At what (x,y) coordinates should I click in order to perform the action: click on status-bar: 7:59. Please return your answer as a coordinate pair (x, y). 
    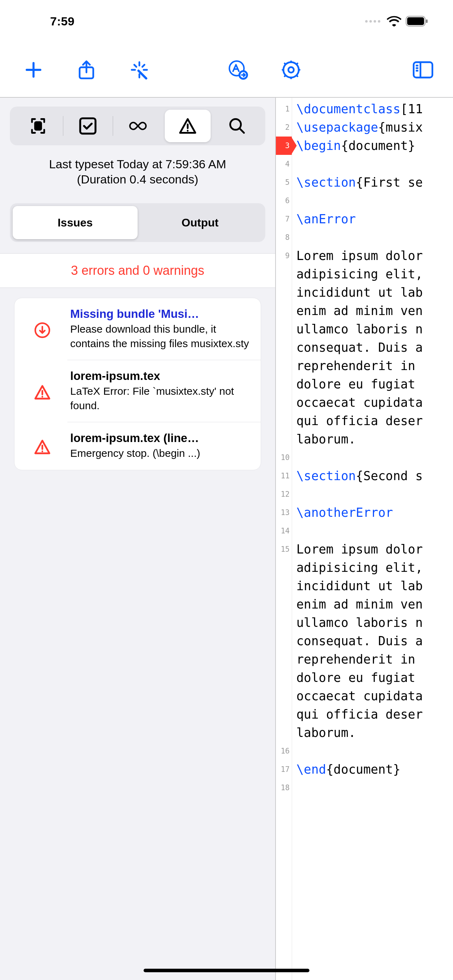
    Looking at the image, I should click on (227, 21).